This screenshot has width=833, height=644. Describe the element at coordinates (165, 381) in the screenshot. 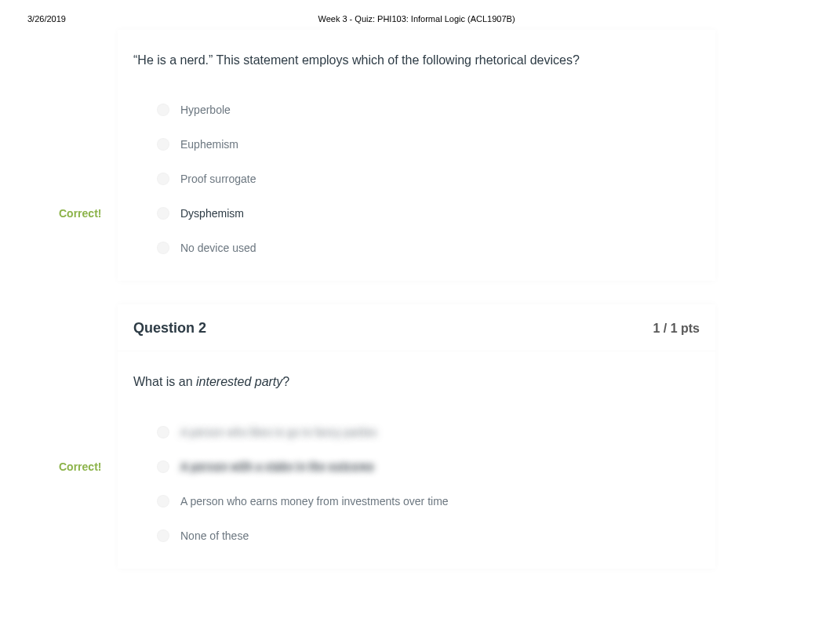

I see `q2-text-pre: What is an` at that location.